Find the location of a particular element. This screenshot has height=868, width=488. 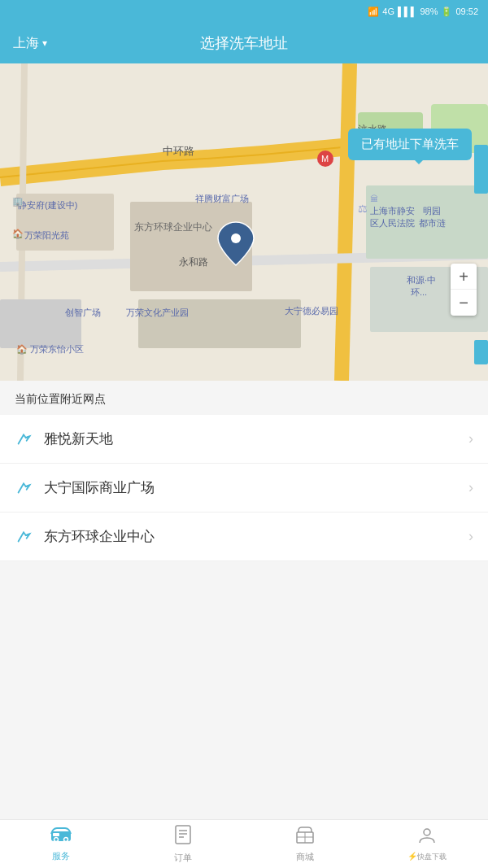

map-tooltip: 已有地址下单洗车 is located at coordinates (410, 145).